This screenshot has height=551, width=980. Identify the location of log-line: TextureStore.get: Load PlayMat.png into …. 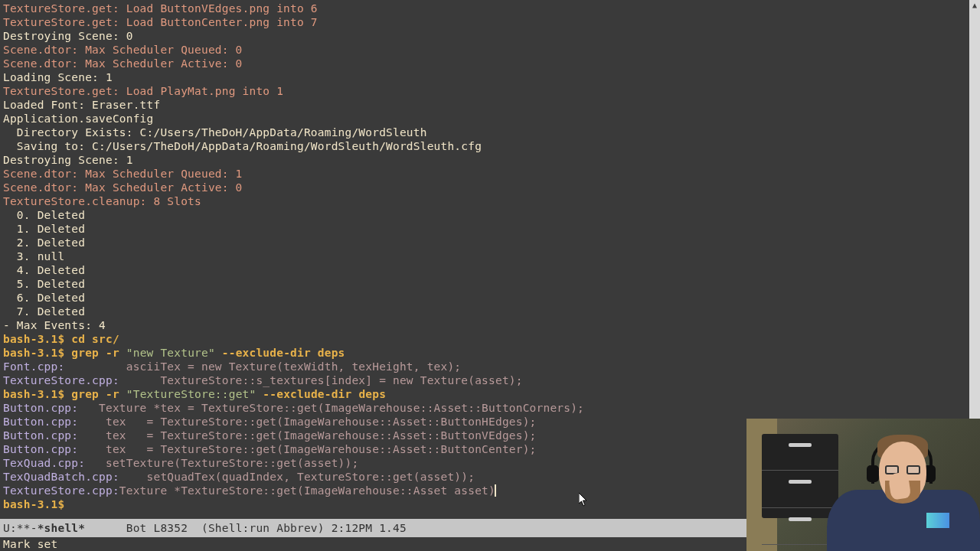
(490, 91).